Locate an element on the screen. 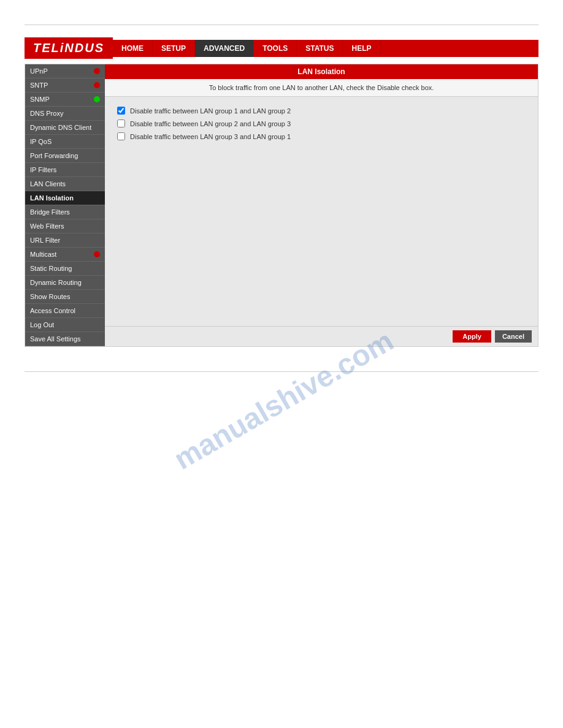  cancel-button: Cancel is located at coordinates (513, 336).